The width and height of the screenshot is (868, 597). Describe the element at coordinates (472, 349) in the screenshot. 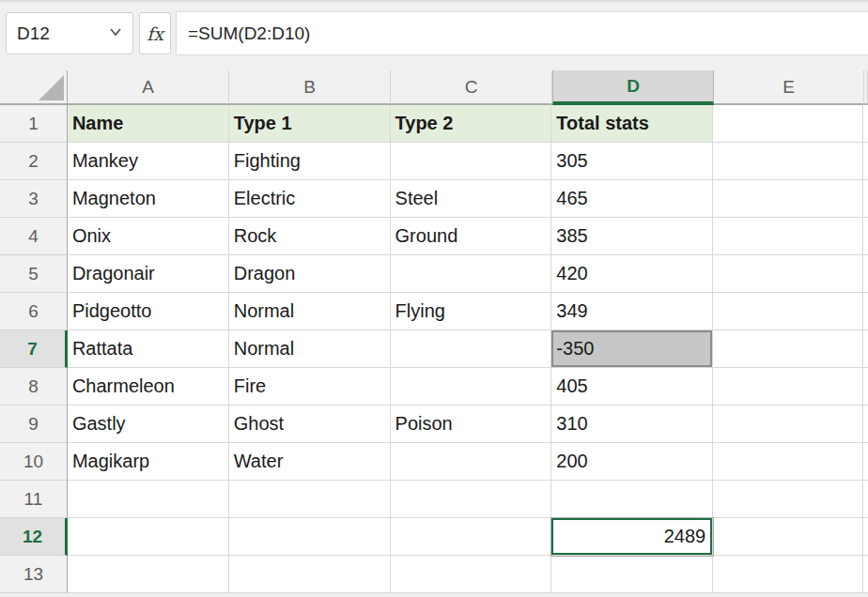

I see `cell-C7` at that location.